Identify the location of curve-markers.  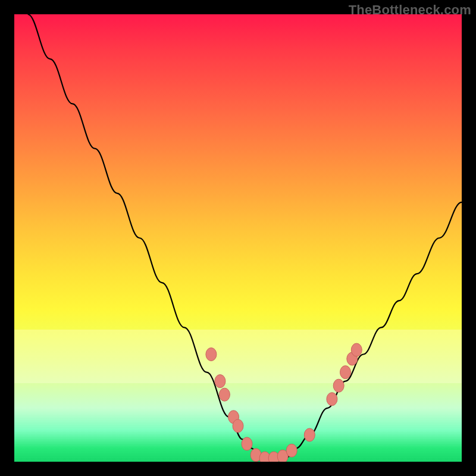
(284, 402).